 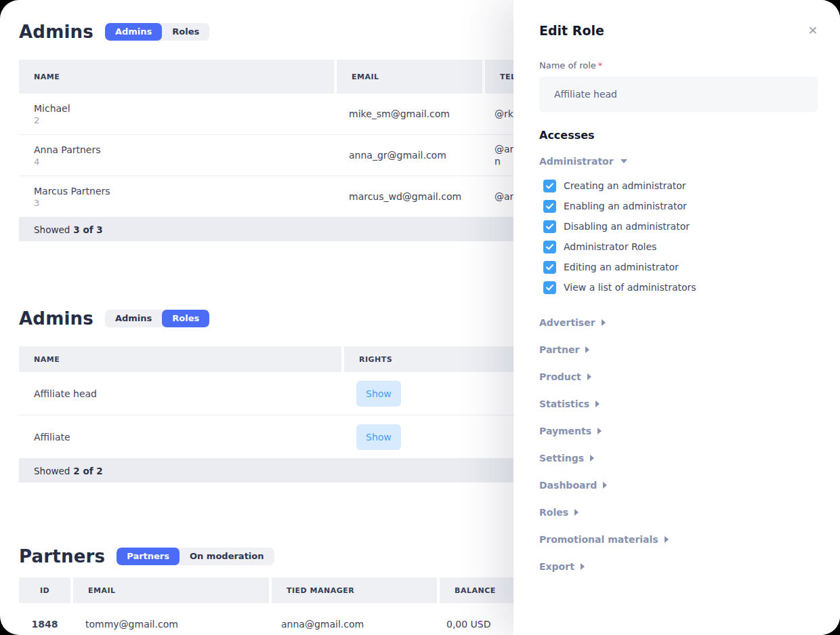 I want to click on partners-tab-group: Partners On moderation, so click(x=195, y=556).